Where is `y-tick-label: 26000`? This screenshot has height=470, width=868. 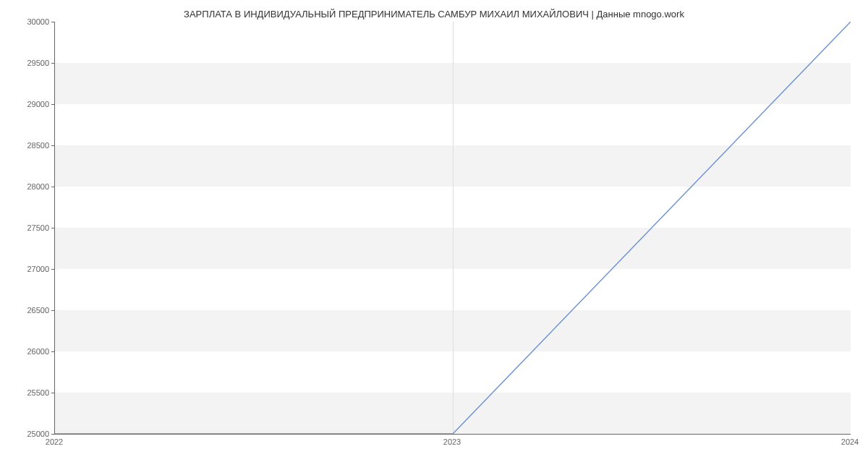
y-tick-label: 26000 is located at coordinates (27, 351).